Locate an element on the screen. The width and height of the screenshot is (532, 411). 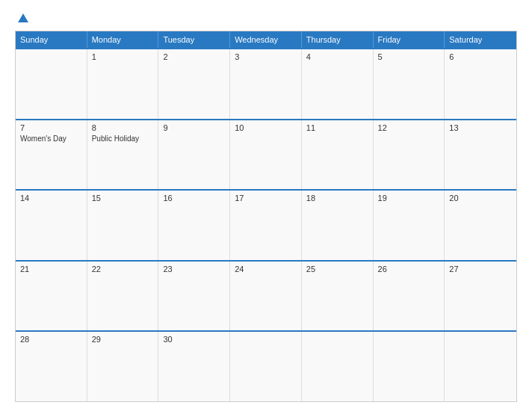
day-number: 1 is located at coordinates (123, 57).